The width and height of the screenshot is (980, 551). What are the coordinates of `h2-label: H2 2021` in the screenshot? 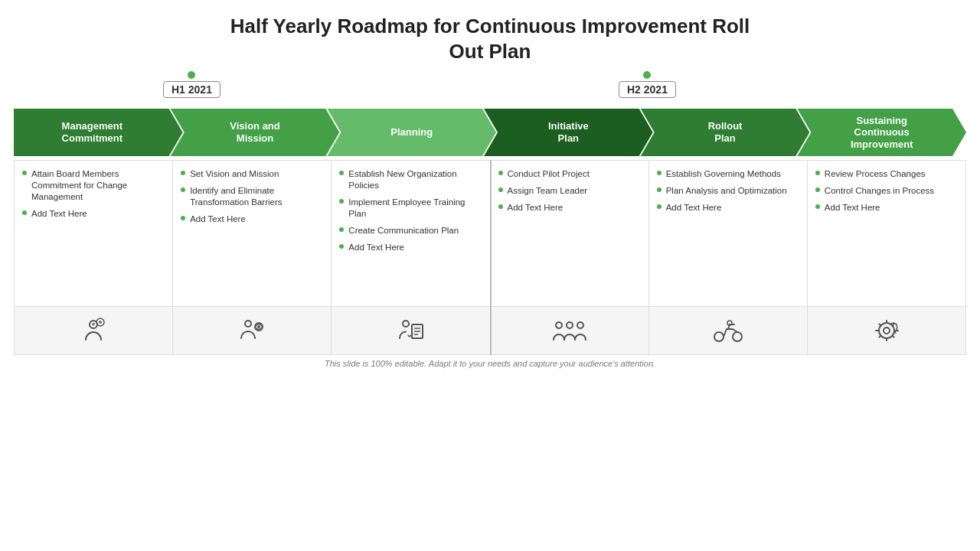 It's located at (648, 84).